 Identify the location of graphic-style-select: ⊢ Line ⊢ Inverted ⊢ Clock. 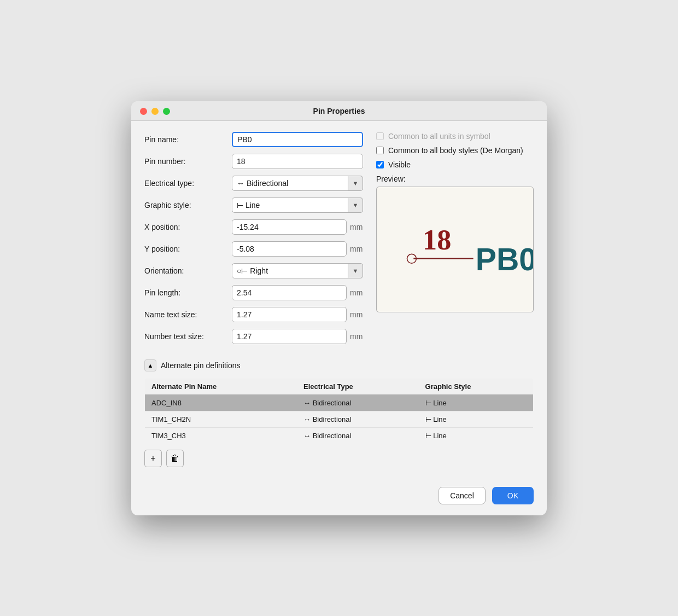
(297, 205).